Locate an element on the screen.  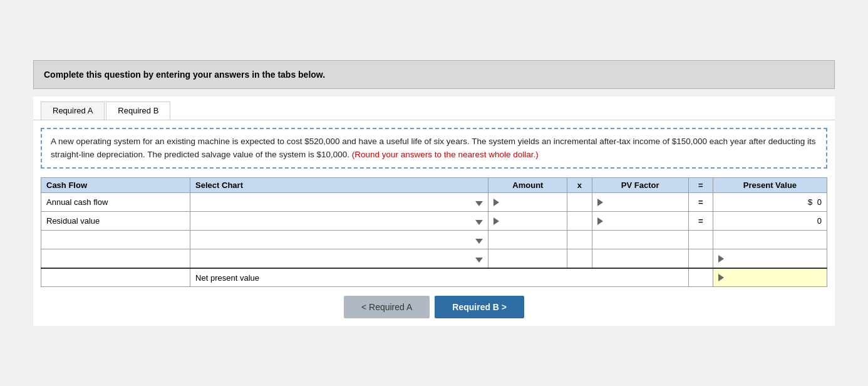
net-present-value-cell is located at coordinates (770, 278).